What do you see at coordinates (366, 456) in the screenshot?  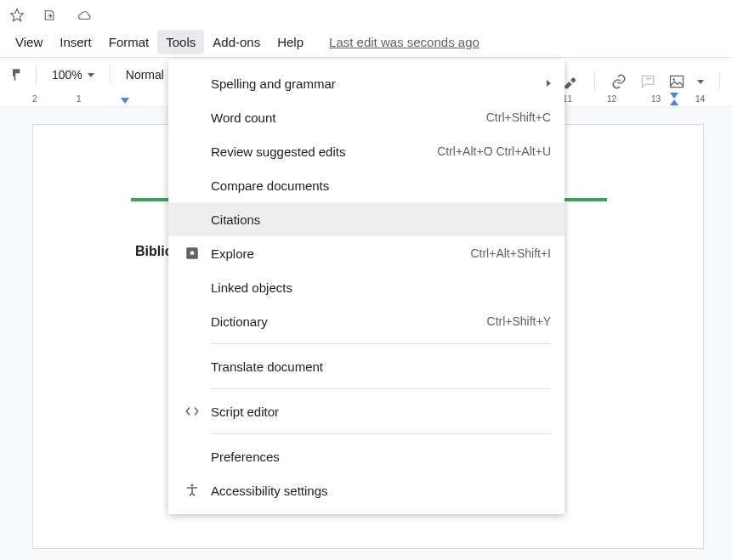 I see `menu-item-preferences: Preferences` at bounding box center [366, 456].